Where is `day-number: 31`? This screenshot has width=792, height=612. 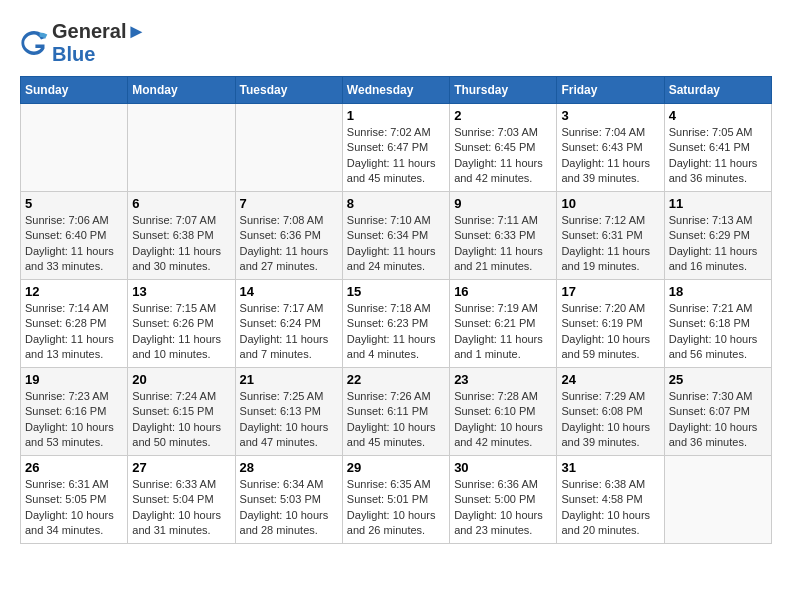 day-number: 31 is located at coordinates (610, 468).